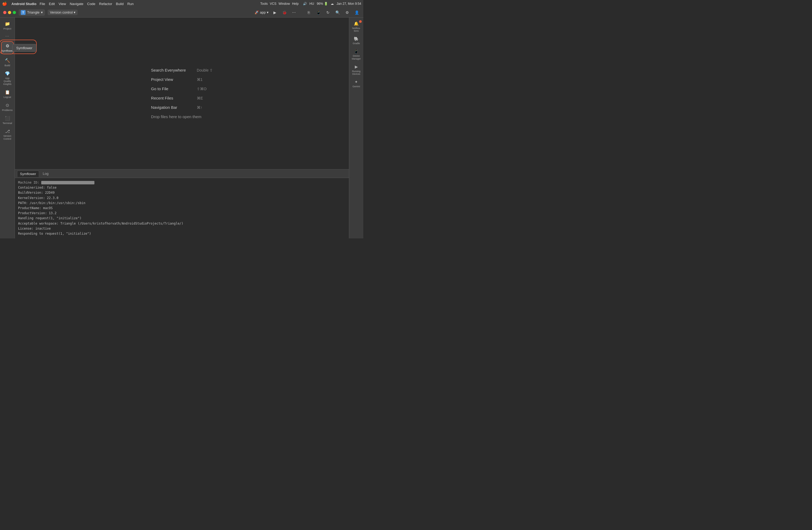 The image size is (812, 530). I want to click on sidebar-label-app-quality: AppQuality Insights, so click(8, 81).